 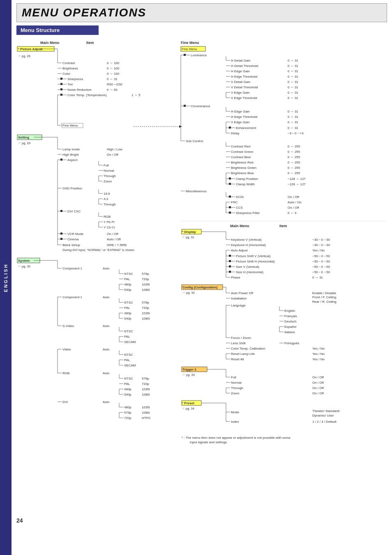 I want to click on svg-text: Enhancement, so click(x=246, y=128).